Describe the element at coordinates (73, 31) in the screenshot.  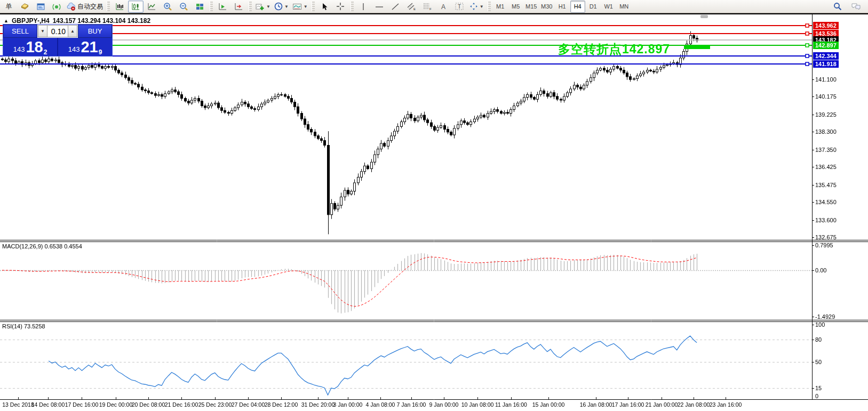
I see `volume-increase-button: ▲` at that location.